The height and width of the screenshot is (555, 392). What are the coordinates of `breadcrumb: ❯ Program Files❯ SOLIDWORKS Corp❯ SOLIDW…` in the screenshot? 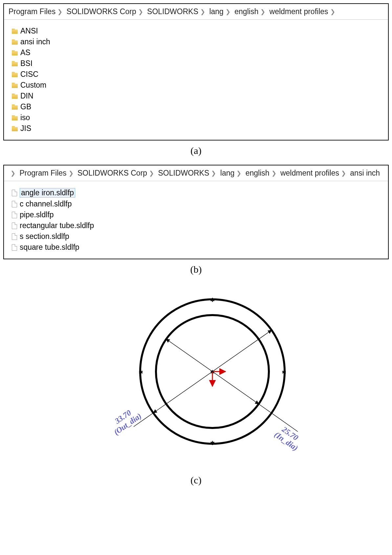 It's located at (196, 173).